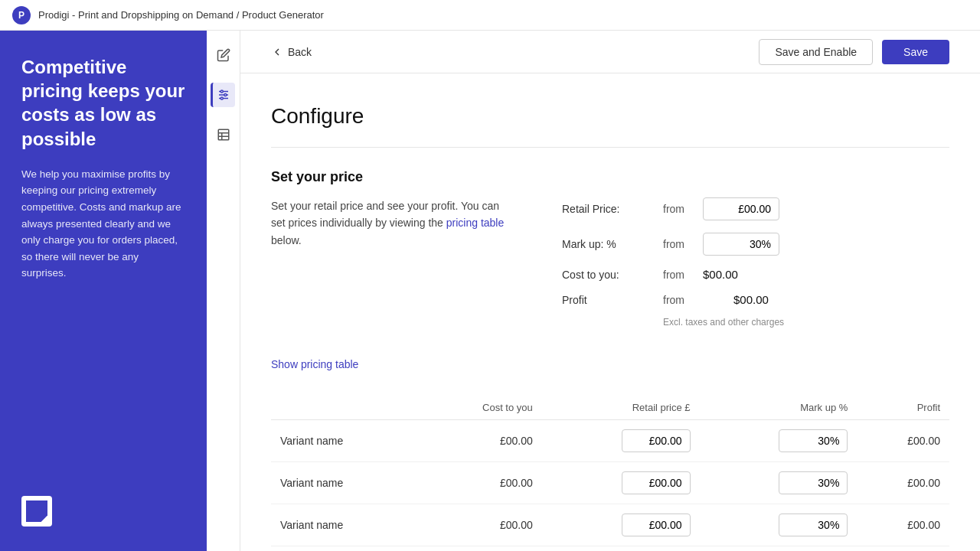 The width and height of the screenshot is (980, 551). I want to click on show-pricing-table-link: Show pricing table, so click(315, 364).